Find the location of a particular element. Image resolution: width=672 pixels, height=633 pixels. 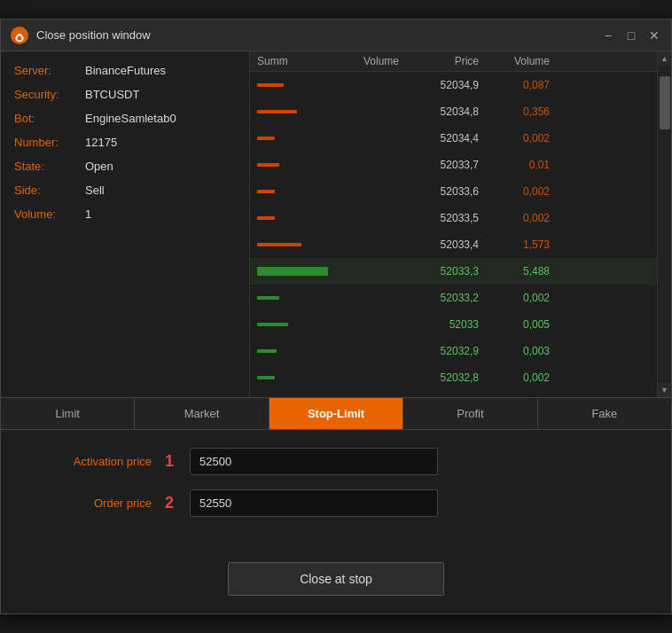

tab-fake: Fake is located at coordinates (605, 413).